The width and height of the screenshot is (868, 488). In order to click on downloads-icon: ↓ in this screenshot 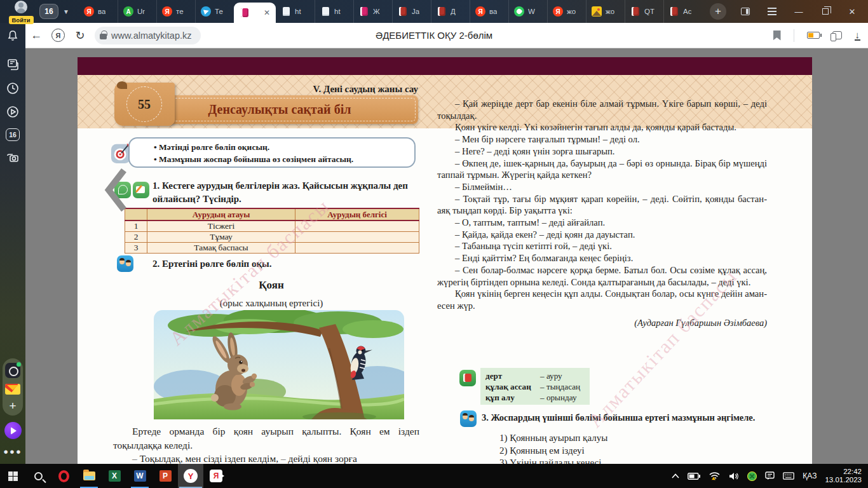, I will do `click(858, 36)`.